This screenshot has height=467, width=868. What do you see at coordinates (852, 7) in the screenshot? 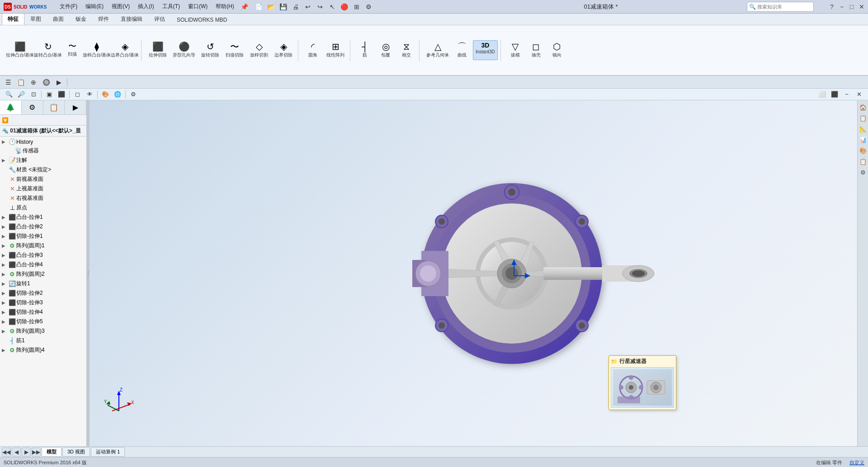
I see `maximize-btn: □` at bounding box center [852, 7].